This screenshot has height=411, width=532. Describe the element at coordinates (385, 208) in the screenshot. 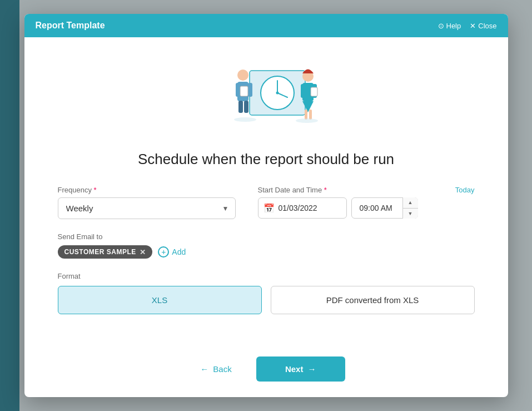

I see `time-wrapper: ▲ ▼` at that location.